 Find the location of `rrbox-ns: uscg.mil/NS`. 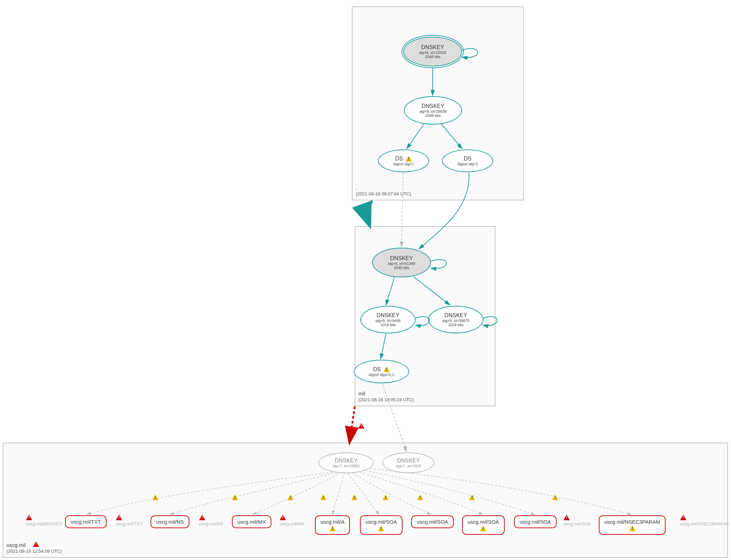

rrbox-ns: uscg.mil/NS is located at coordinates (170, 522).